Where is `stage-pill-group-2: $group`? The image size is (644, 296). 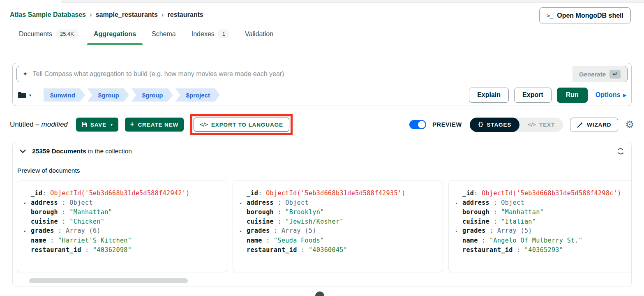
stage-pill-group-2: $group is located at coordinates (152, 95).